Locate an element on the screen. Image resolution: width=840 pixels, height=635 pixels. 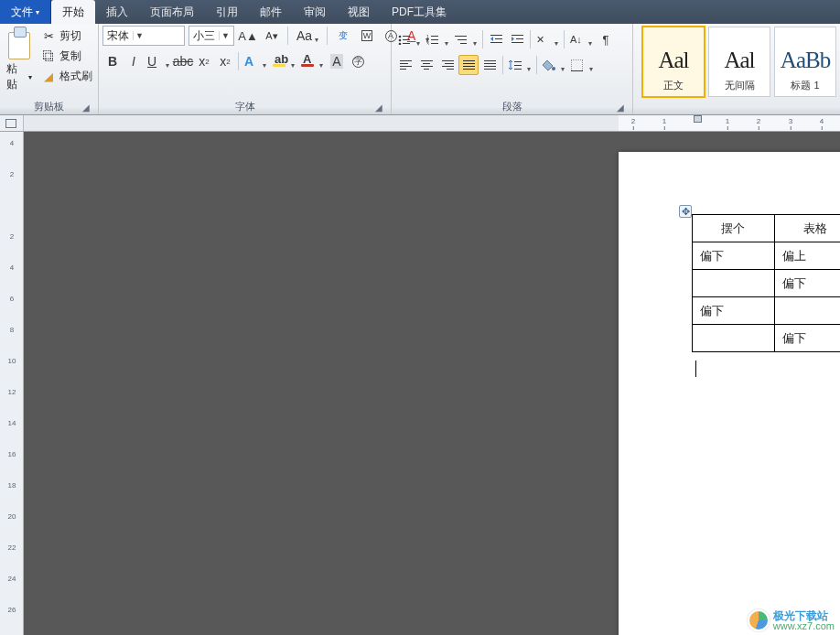
font-color-button: A is located at coordinates (312, 61).